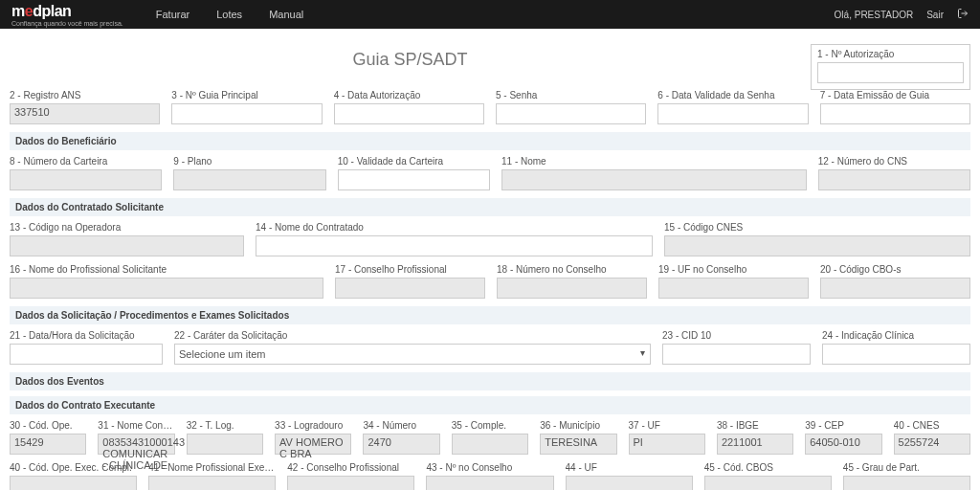  I want to click on input-39-cep: 64050-010, so click(843, 444).